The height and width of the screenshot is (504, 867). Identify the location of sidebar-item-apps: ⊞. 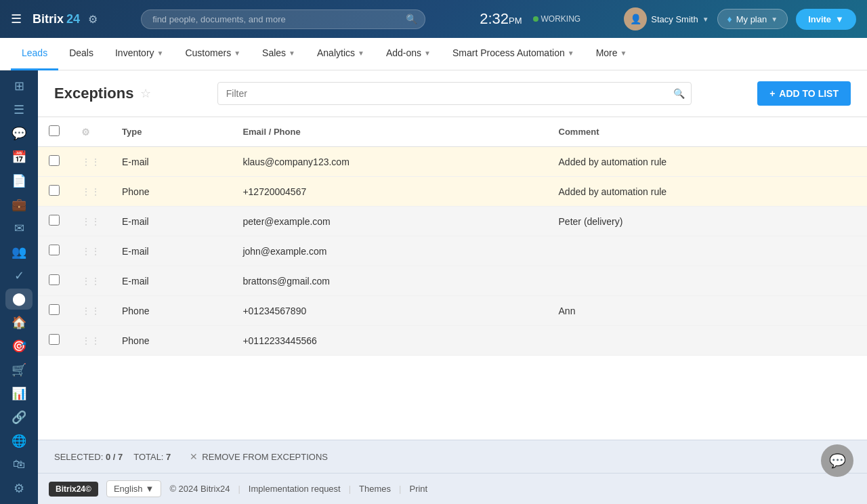
(19, 87).